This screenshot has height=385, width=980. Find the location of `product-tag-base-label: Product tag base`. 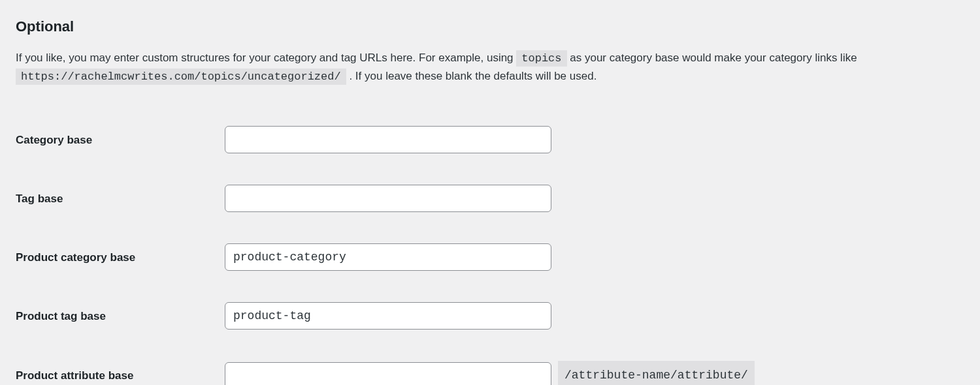

product-tag-base-label: Product tag base is located at coordinates (120, 316).